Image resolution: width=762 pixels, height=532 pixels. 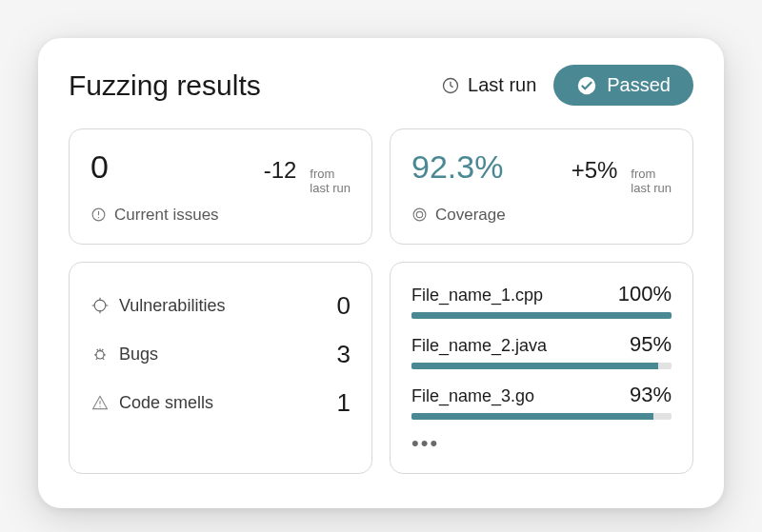 What do you see at coordinates (221, 306) in the screenshot?
I see `row-vulnerabilities: Vulnerabilities 0` at bounding box center [221, 306].